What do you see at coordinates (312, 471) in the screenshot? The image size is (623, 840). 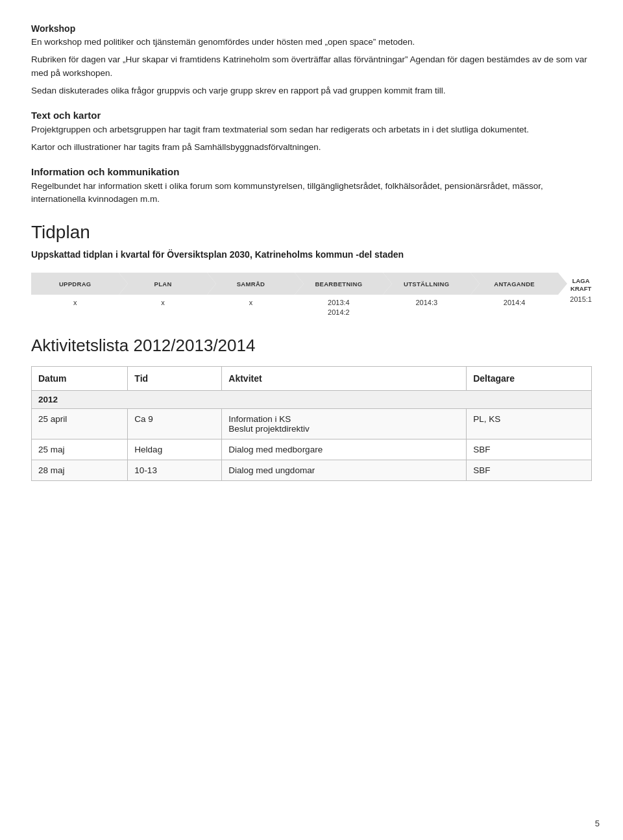 I see `table-row: 28 maj 10-13 Dialog med ungdomar SBF` at bounding box center [312, 471].